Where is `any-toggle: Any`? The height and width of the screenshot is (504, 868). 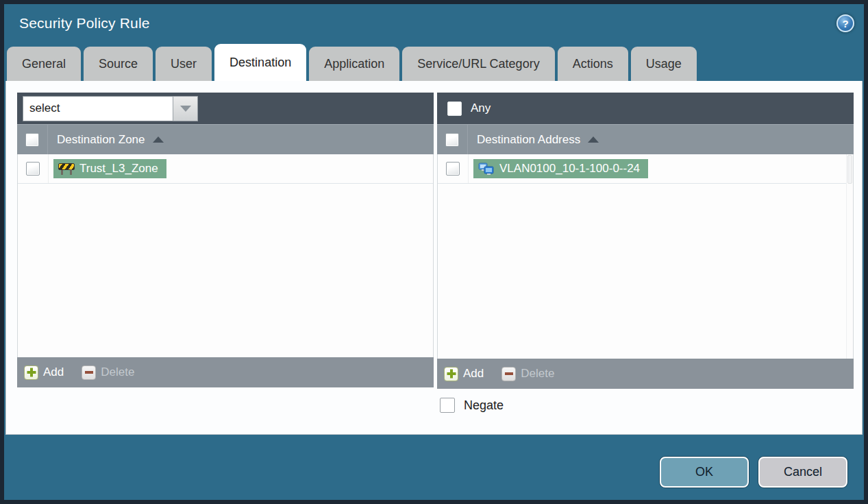 any-toggle: Any is located at coordinates (467, 108).